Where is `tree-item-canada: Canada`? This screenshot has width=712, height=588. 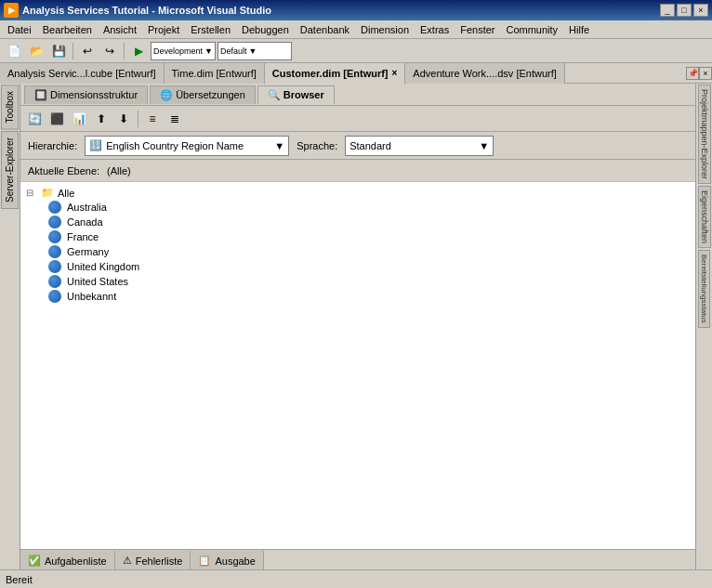
tree-item-canada: Canada is located at coordinates (369, 222).